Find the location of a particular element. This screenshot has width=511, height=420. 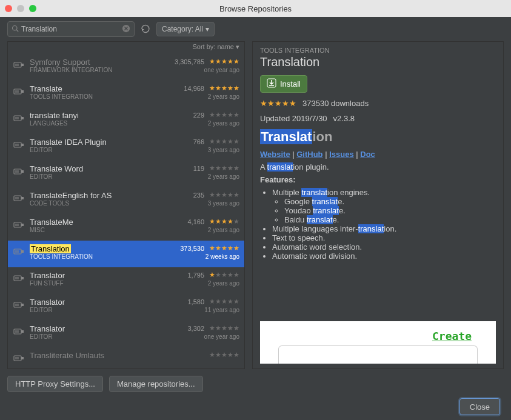

preview-callout is located at coordinates (378, 355).